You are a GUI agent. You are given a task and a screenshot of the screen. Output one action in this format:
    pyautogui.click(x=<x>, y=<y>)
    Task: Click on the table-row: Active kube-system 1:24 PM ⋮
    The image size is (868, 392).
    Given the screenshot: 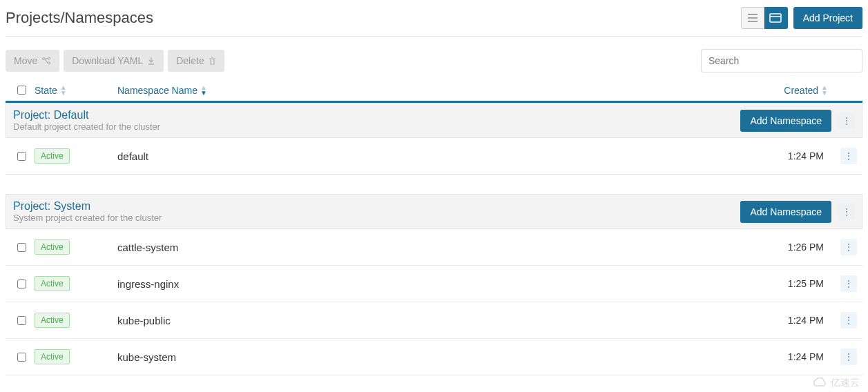 What is the action you would take?
    pyautogui.click(x=434, y=357)
    